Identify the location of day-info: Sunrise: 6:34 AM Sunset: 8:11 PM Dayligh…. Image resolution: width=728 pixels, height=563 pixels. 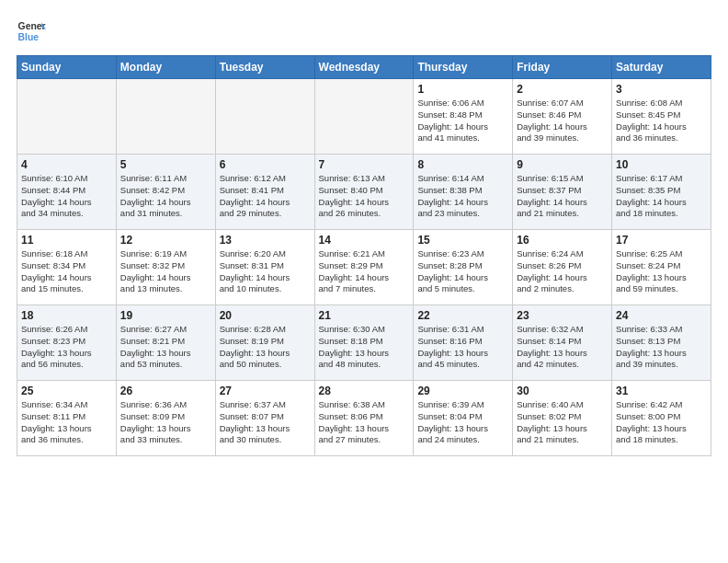
(66, 423).